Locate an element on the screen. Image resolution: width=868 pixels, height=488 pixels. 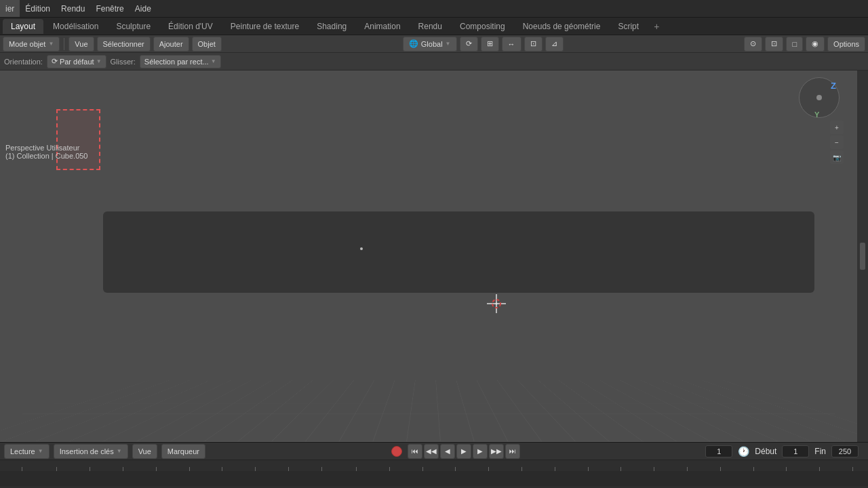
tab-shading: Shading is located at coordinates (332, 26).